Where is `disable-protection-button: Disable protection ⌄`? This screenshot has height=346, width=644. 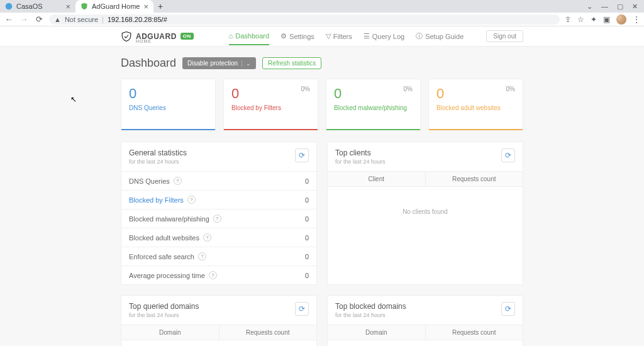
disable-protection-button: Disable protection ⌄ is located at coordinates (219, 63).